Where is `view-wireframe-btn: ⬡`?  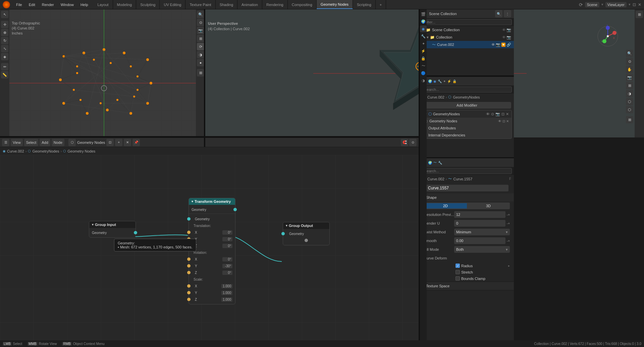 view-wireframe-btn: ⬡ is located at coordinates (630, 102).